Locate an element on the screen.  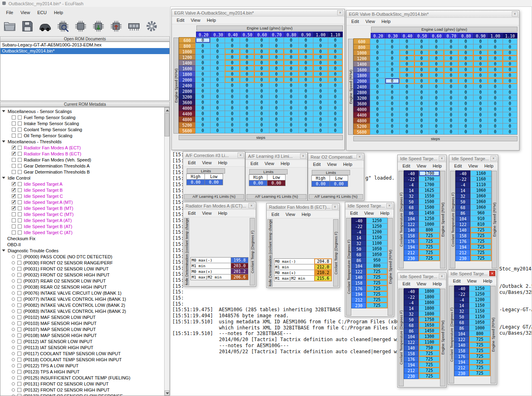
row-header: 194 is located at coordinates (461, 362).